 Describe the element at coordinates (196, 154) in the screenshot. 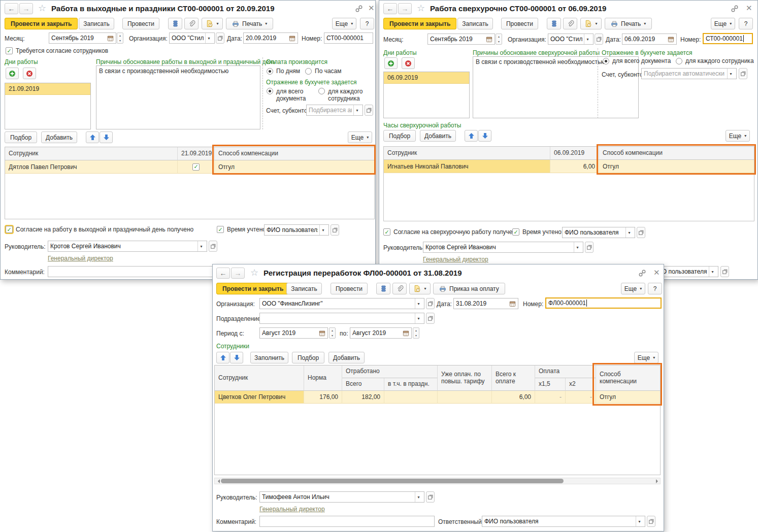

I see `column-header-date: 21.09.2019` at that location.